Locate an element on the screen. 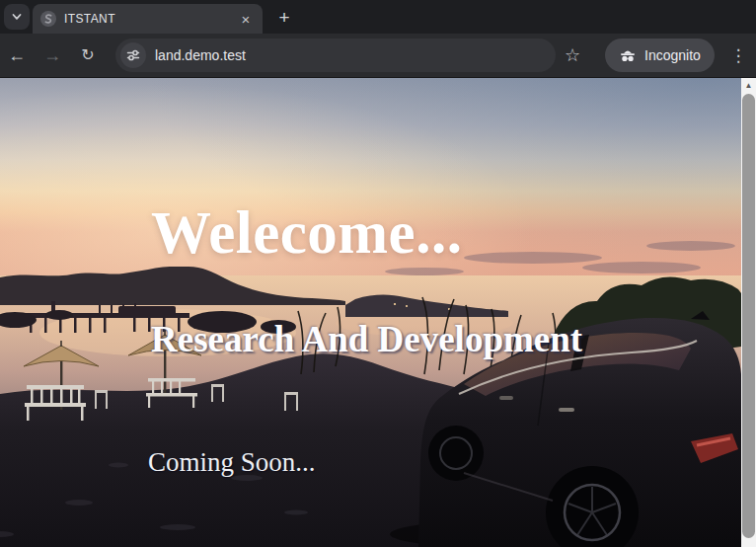 This screenshot has height=547, width=756. site-favicon is located at coordinates (48, 19).